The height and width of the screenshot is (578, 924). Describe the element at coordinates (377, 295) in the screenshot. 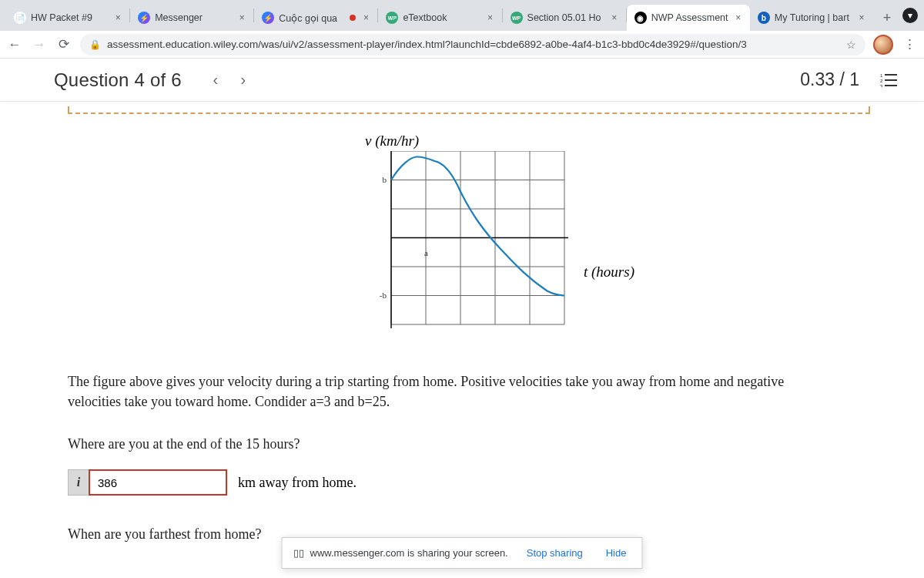

I see `y-tick-neg-b: -b` at that location.